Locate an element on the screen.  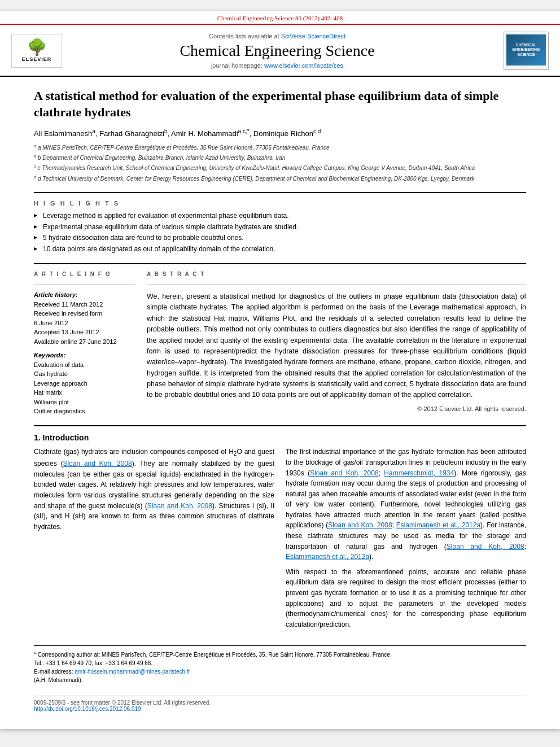
homepage-link: www.elsevier.com/locate/ces is located at coordinates (304, 65).